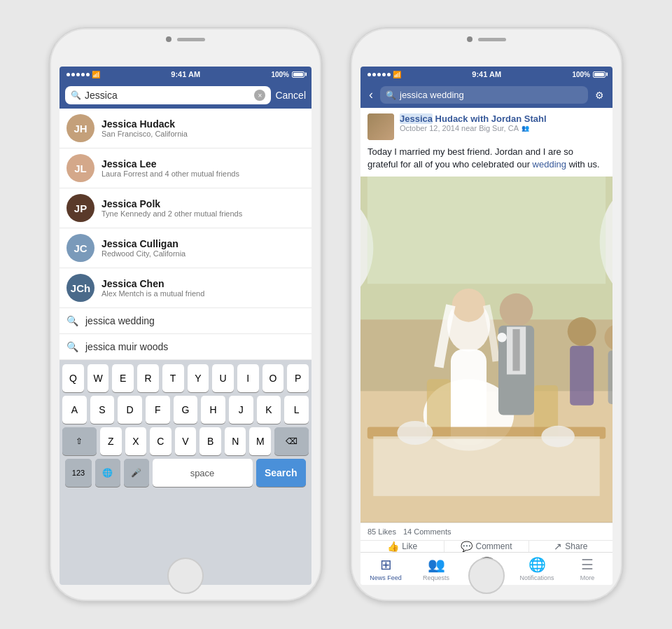  What do you see at coordinates (298, 378) in the screenshot?
I see `key-p: P` at bounding box center [298, 378].